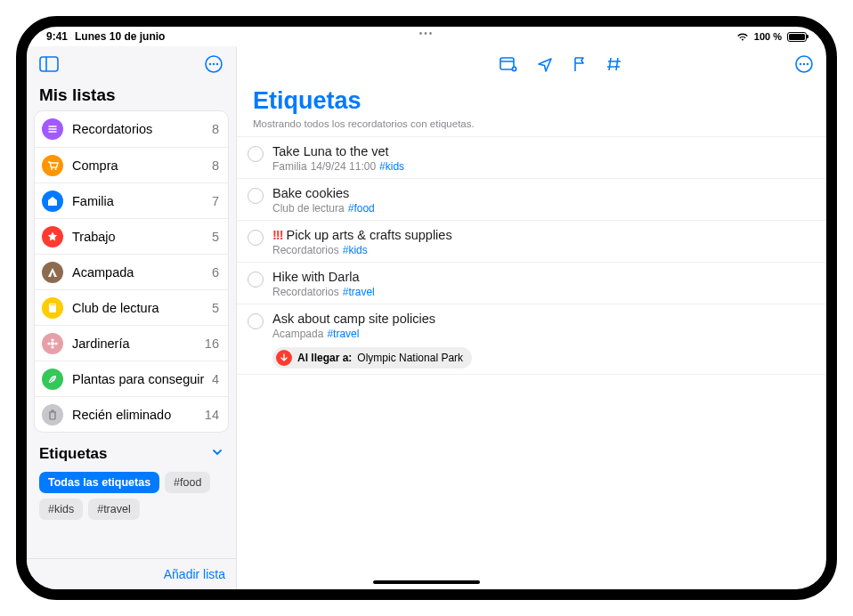 The height and width of the screenshot is (616, 853). What do you see at coordinates (427, 34) in the screenshot?
I see `camera-dots: •••` at bounding box center [427, 34].